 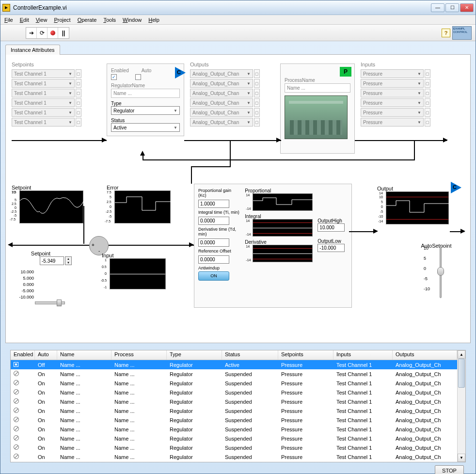 What do you see at coordinates (79, 74) in the screenshot?
I see `setpoint-dim-0: ▢` at bounding box center [79, 74].